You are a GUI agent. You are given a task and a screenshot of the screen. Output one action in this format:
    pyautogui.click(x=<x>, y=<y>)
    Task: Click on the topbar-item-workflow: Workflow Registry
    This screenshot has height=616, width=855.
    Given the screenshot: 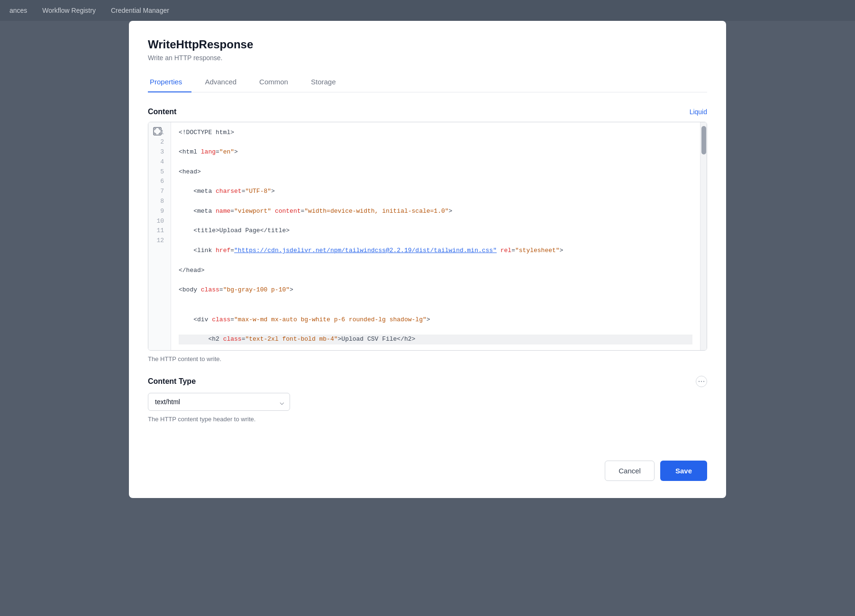 What is the action you would take?
    pyautogui.click(x=69, y=10)
    